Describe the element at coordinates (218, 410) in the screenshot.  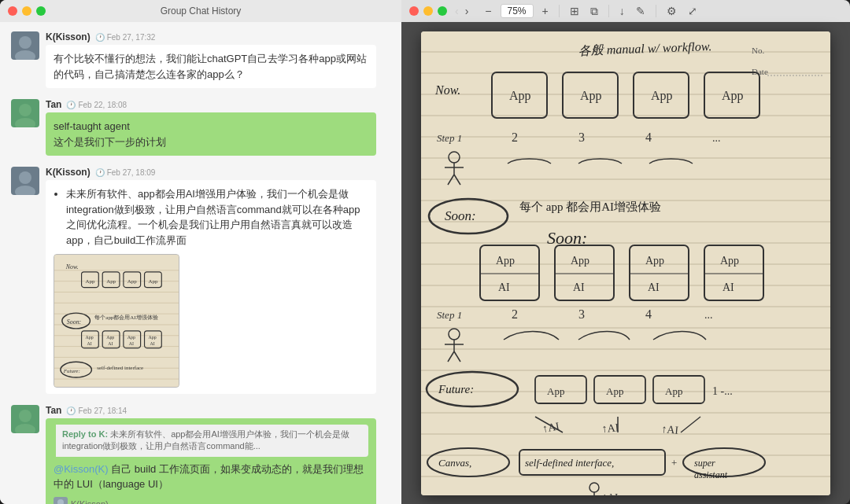
I see `message-meta: Tan 🕐 Feb 27, 18:14` at that location.